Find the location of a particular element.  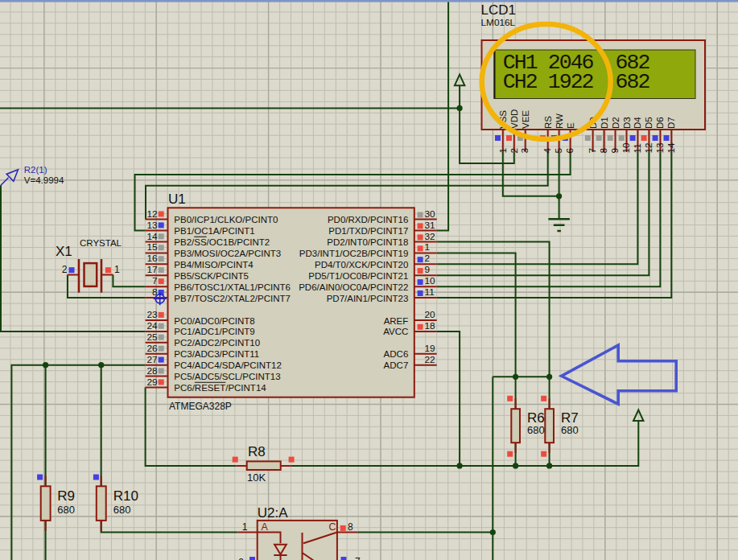

svg-text: D3 is located at coordinates (627, 122).